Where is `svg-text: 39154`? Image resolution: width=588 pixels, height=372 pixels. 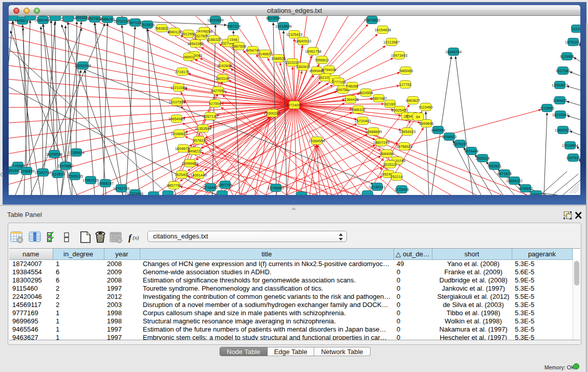
svg-text: 39154 is located at coordinates (13, 171).